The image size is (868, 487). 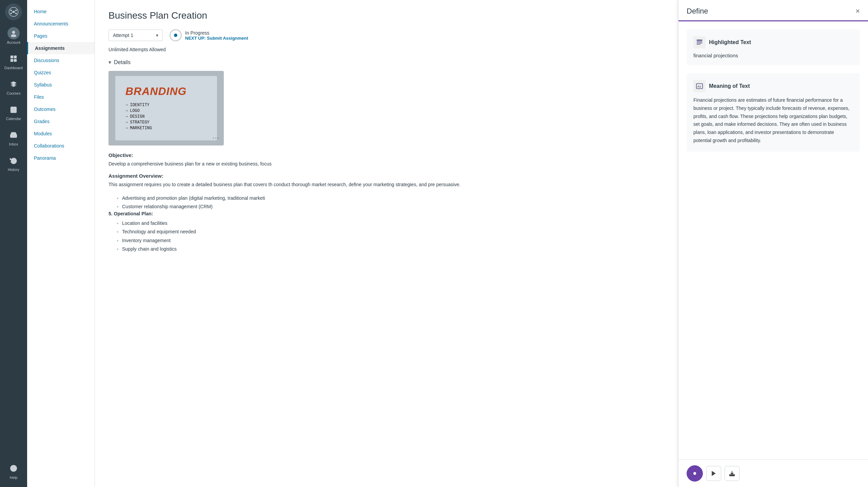 What do you see at coordinates (773, 86) in the screenshot?
I see `meaning-icon-row: Az Meaning of Text` at bounding box center [773, 86].